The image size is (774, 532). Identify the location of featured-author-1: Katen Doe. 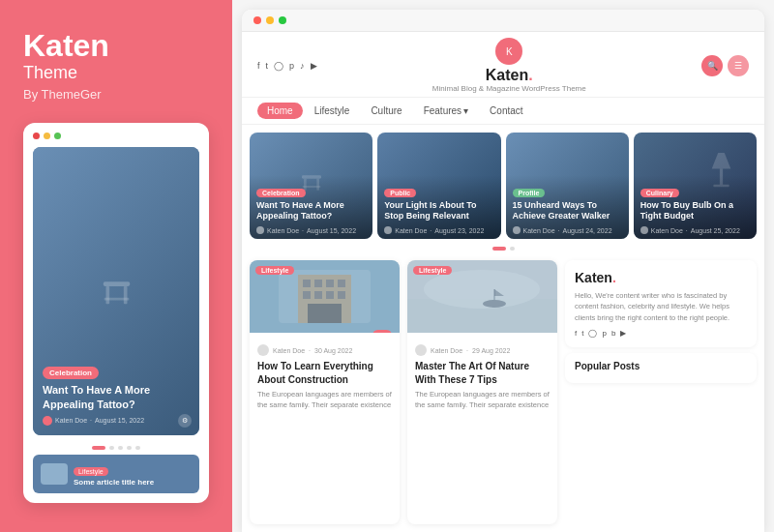
(283, 230).